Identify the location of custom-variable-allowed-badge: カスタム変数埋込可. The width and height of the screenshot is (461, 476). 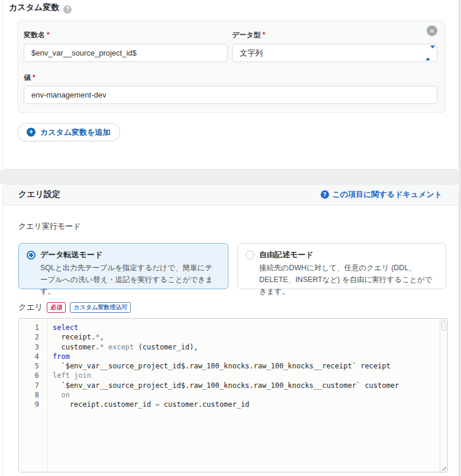
(101, 307).